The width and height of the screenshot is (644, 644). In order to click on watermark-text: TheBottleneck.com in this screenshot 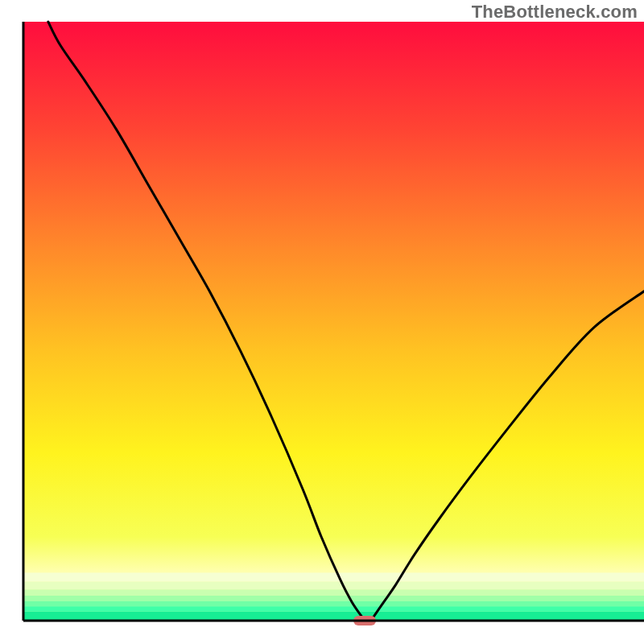, I will do `click(555, 12)`.